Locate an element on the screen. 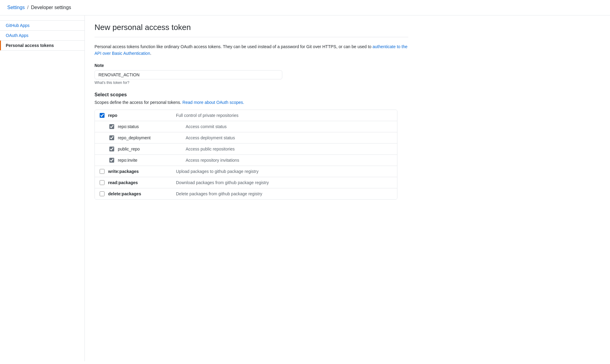  sidebar-item-oauth-apps: OAuth Apps is located at coordinates (42, 35).